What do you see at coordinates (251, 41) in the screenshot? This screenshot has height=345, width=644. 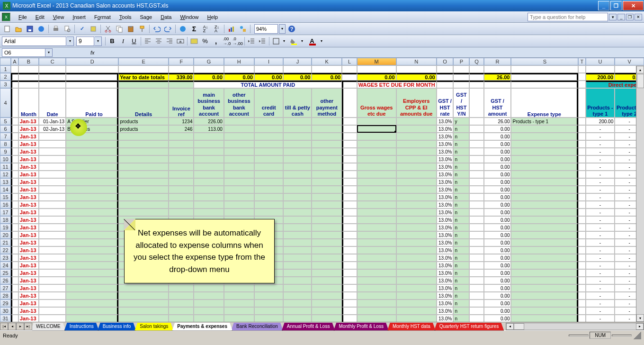 I see `decrease-indent-icon` at bounding box center [251, 41].